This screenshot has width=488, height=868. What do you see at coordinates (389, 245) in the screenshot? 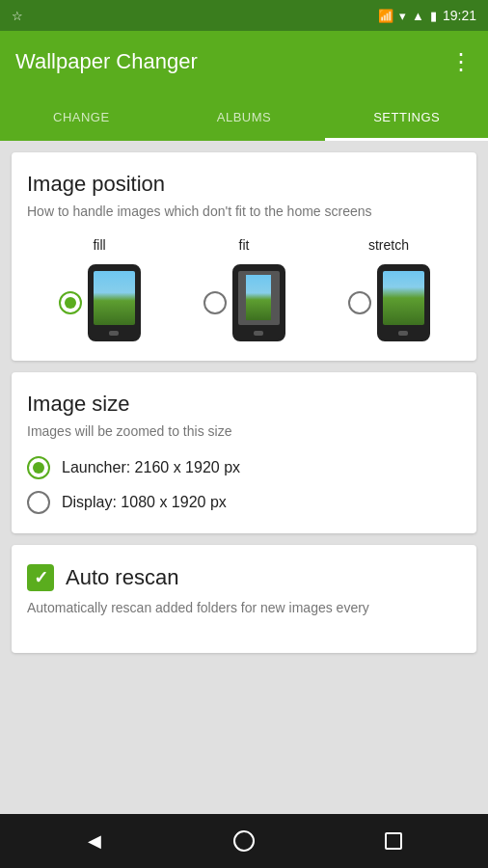
I see `stretch-label: stretch` at bounding box center [389, 245].